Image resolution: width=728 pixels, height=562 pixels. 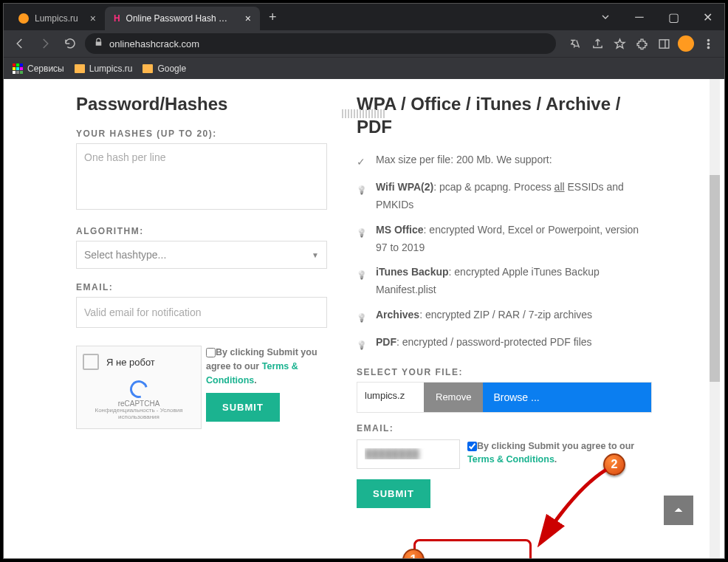 I want to click on select-placeholder: Select hashtype..., so click(x=126, y=255).